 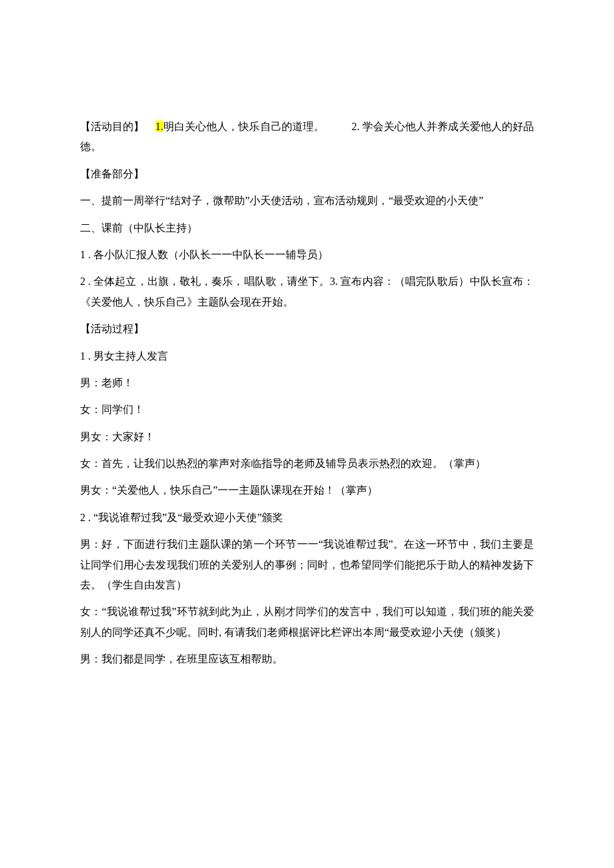 I want to click on paragraph-female-students: 女：同学们！, so click(x=307, y=410).